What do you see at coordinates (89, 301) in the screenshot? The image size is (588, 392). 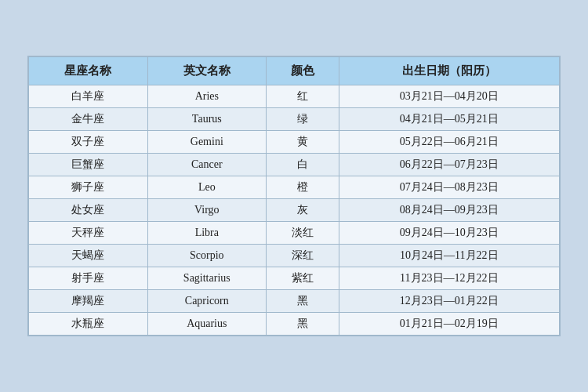 I see `cell-chinese-name: 摩羯座` at bounding box center [89, 301].